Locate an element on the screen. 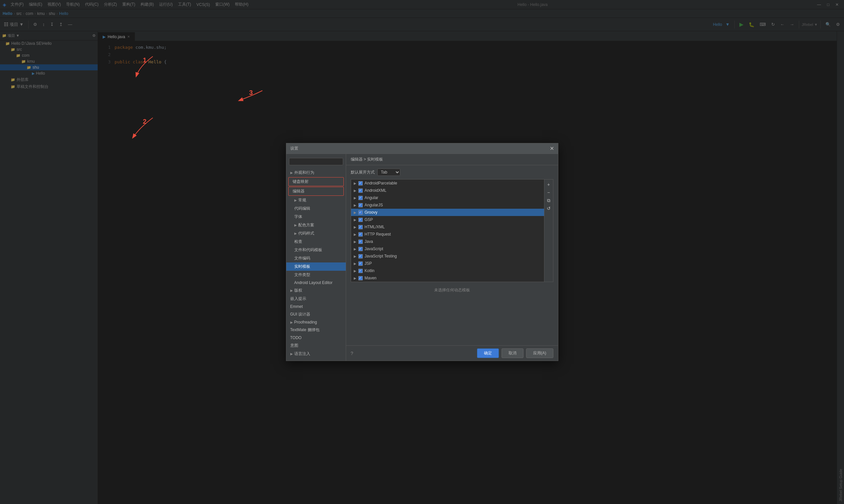 The height and width of the screenshot is (504, 844). group-angular: ▶ ✓ Angular is located at coordinates (448, 198).